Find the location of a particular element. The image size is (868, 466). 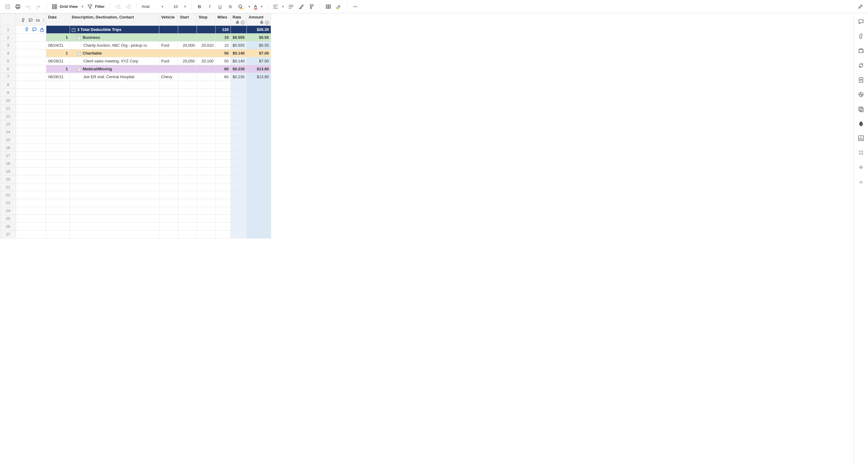

cell-rate: $0.140 is located at coordinates (239, 53).